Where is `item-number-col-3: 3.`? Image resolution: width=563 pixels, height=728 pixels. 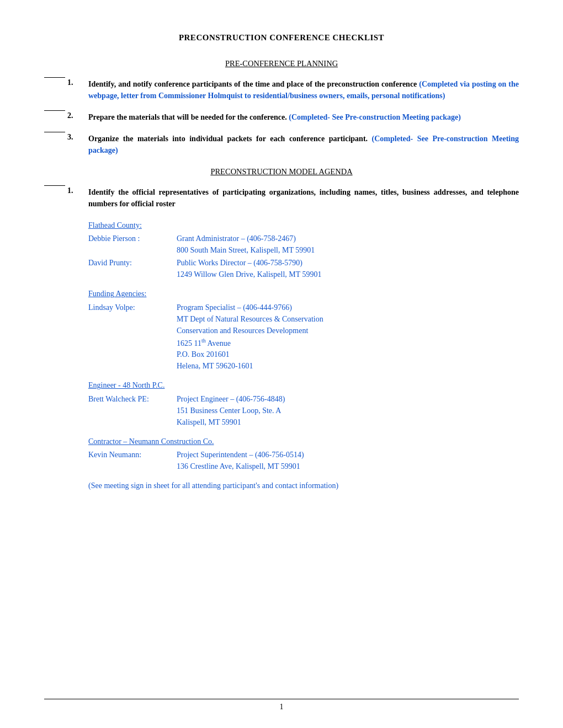
item-number-col-3: 3. is located at coordinates (66, 137).